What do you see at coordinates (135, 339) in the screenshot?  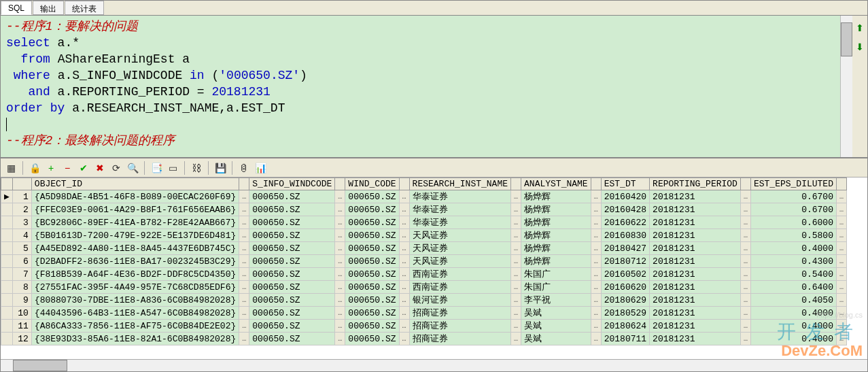 I see `cell-object-id: {38E93D33-85A6-11E8-82A1-6C0B84982028}` at bounding box center [135, 339].